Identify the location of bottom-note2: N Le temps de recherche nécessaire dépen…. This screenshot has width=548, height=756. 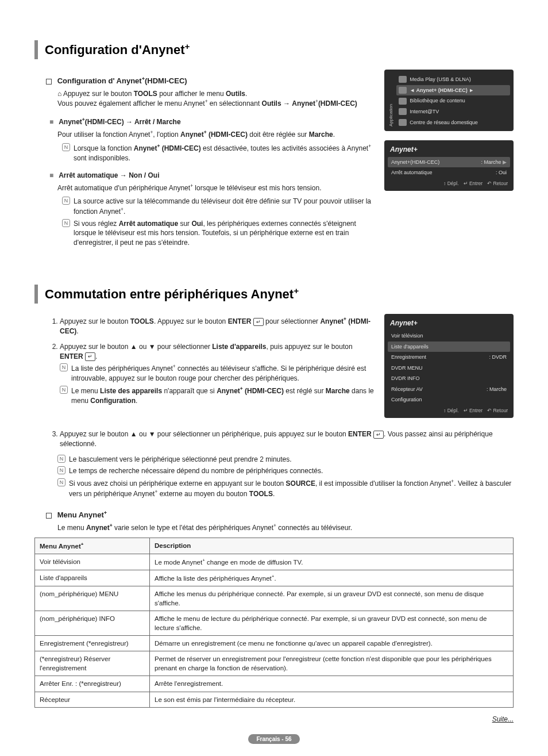
(285, 471).